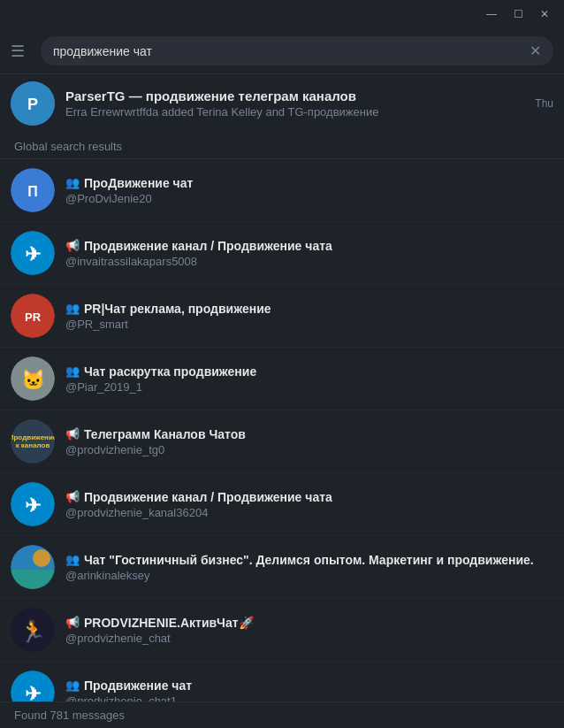 This screenshot has width=564, height=728. I want to click on search-input-wrap: ✕, so click(297, 51).